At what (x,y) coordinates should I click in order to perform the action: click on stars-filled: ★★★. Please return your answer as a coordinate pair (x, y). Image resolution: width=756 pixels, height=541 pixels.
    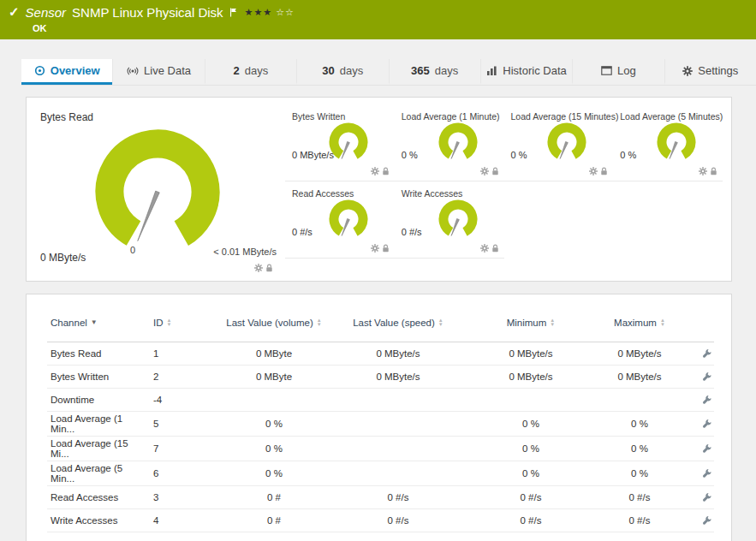
    Looking at the image, I should click on (259, 12).